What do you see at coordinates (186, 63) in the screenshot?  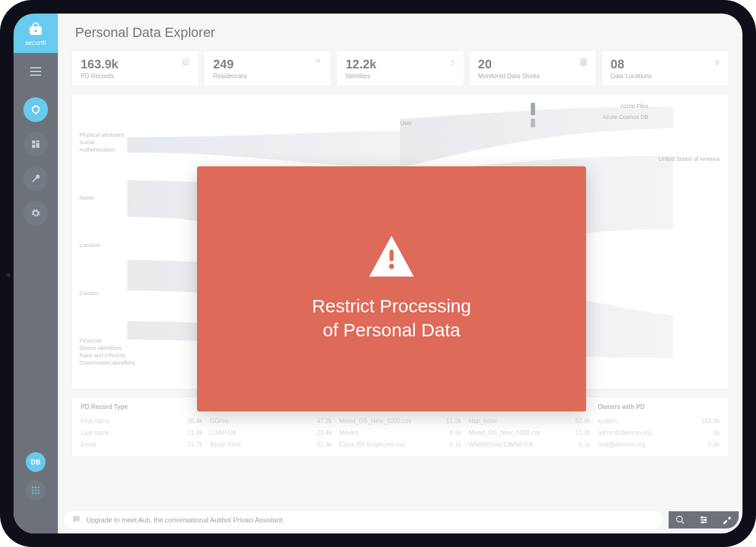 I see `records-icon` at bounding box center [186, 63].